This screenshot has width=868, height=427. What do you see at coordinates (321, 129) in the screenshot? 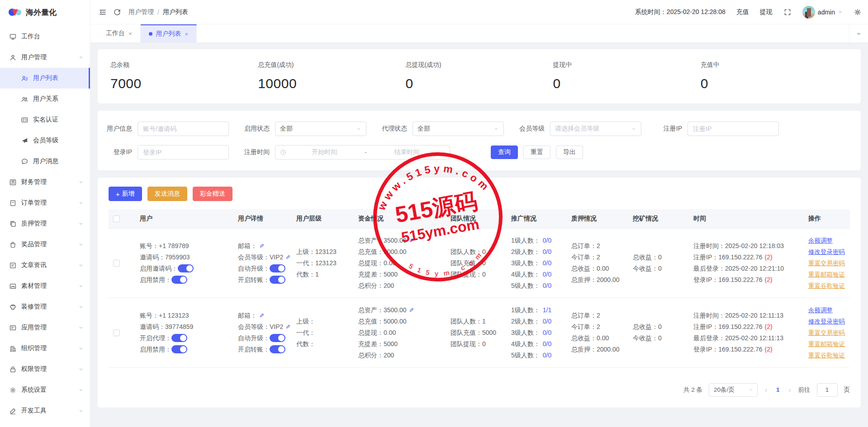
I see `enable-status-select: 全部` at bounding box center [321, 129].